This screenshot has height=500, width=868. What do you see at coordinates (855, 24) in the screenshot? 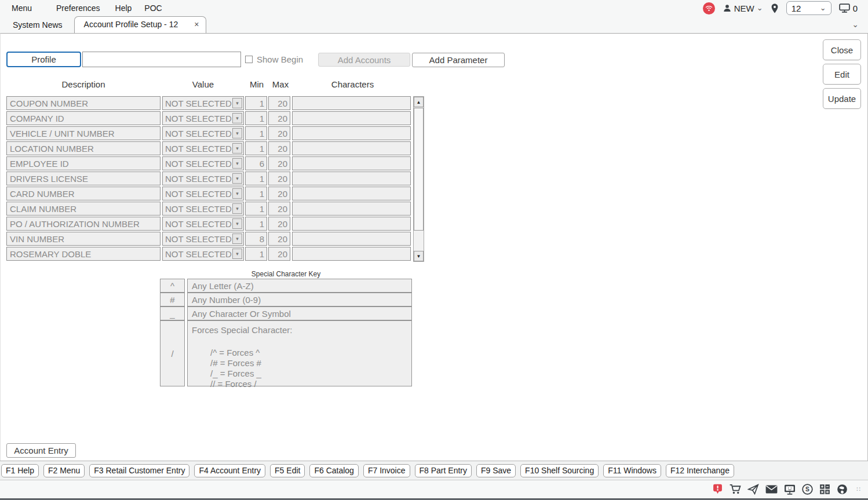
I see `collapse-chevron-icon: ⌄` at bounding box center [855, 24].